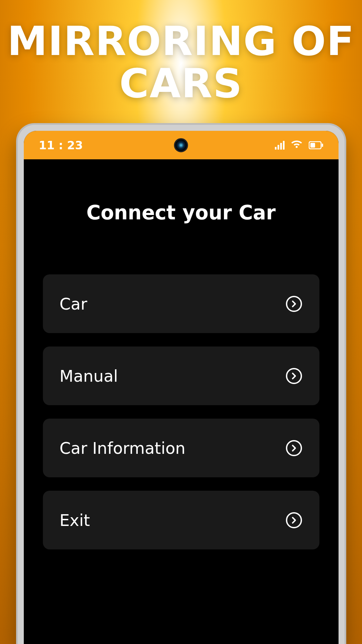  Describe the element at coordinates (181, 376) in the screenshot. I see `menu-item-manual: Manual` at that location.